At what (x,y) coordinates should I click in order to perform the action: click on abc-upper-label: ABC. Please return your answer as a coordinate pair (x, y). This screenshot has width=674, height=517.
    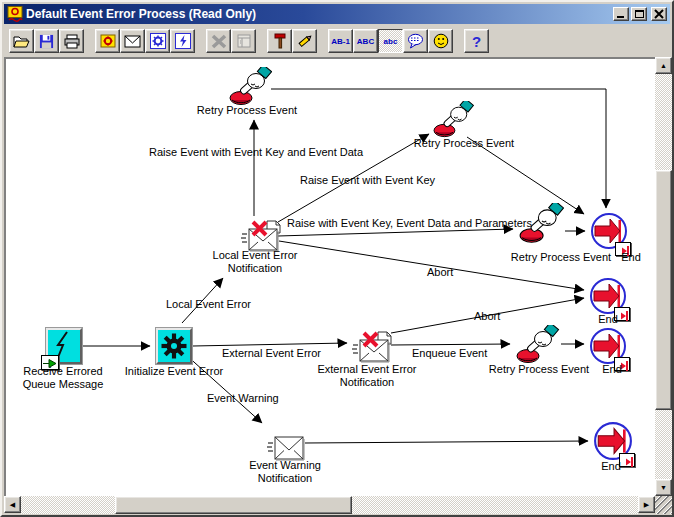
    Looking at the image, I should click on (366, 42).